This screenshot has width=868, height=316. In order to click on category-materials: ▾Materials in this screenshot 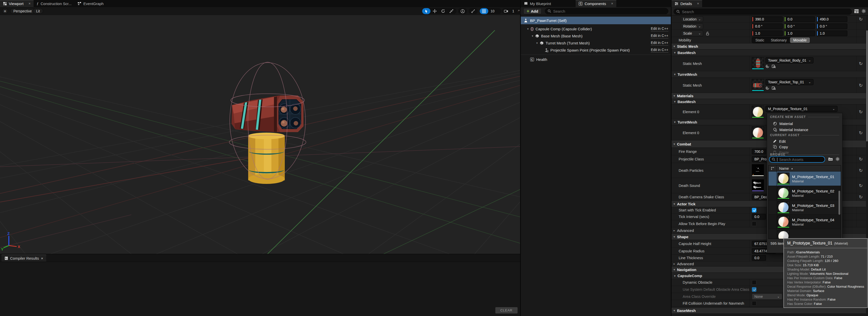, I will do `click(769, 96)`.